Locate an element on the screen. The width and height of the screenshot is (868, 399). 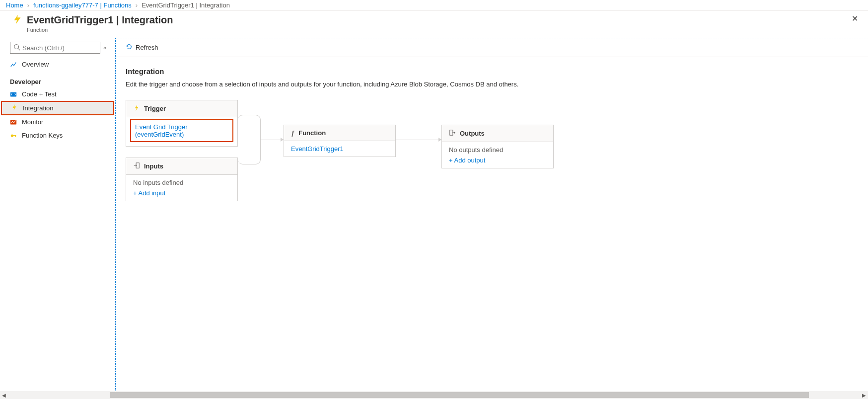
horizontal-scrollbar: ◀ ▶ is located at coordinates (434, 395).